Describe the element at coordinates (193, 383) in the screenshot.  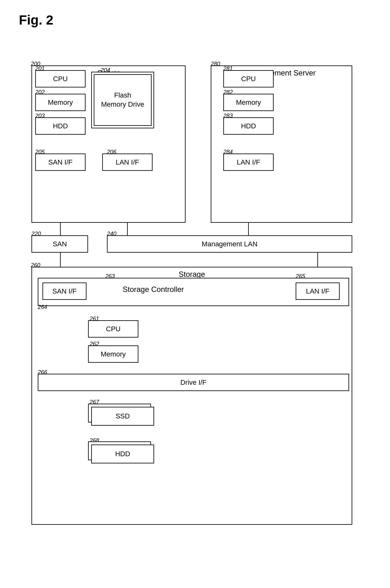
I see `drive-if-box: Drive I/F` at that location.